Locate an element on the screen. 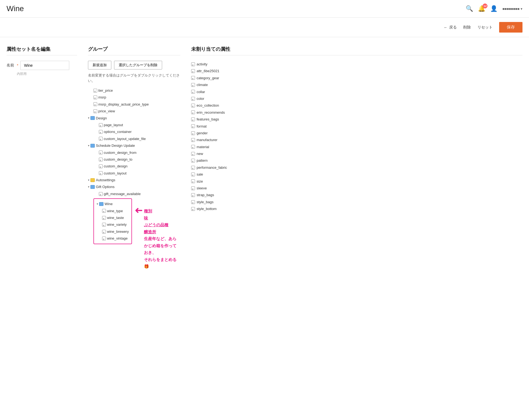 The width and height of the screenshot is (529, 420). tree-item: tier_price is located at coordinates (134, 91).